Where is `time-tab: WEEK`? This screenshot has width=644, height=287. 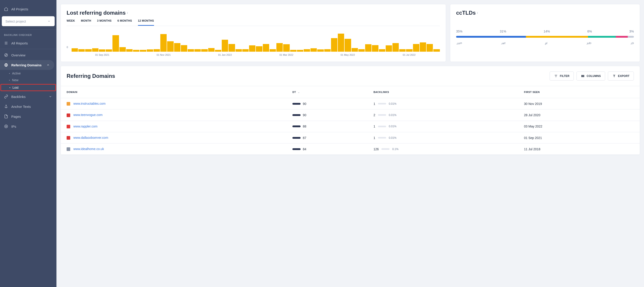
time-tab: WEEK is located at coordinates (71, 22).